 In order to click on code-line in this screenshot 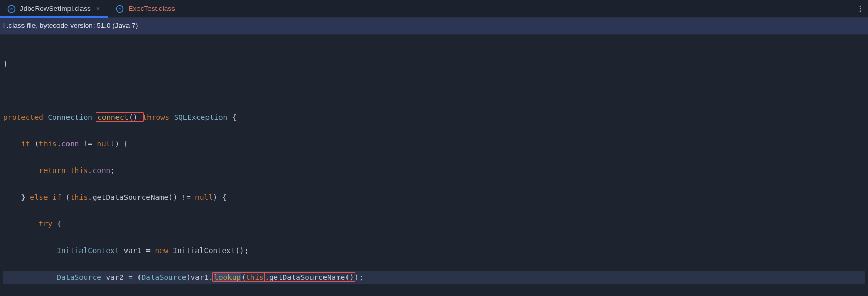, I will do `click(434, 91)`.